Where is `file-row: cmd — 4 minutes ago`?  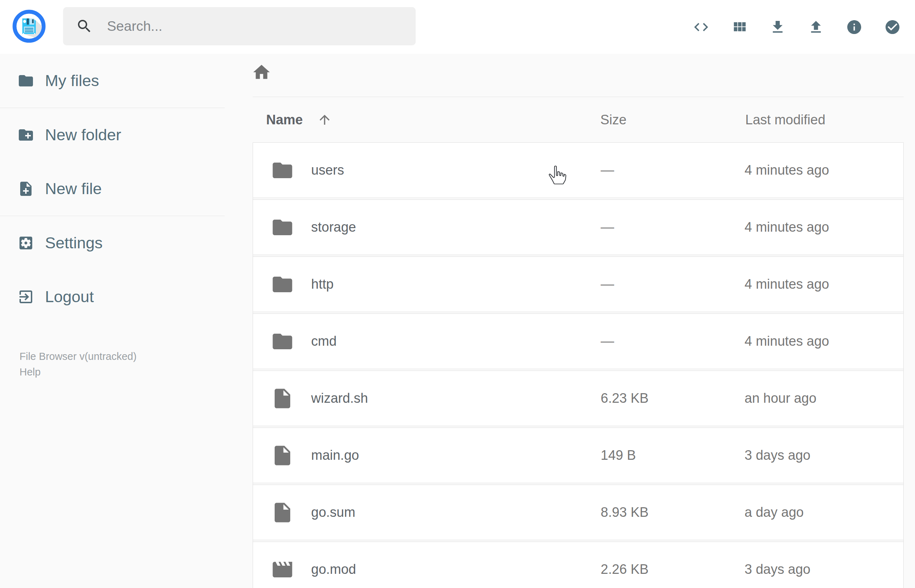 file-row: cmd — 4 minutes ago is located at coordinates (578, 341).